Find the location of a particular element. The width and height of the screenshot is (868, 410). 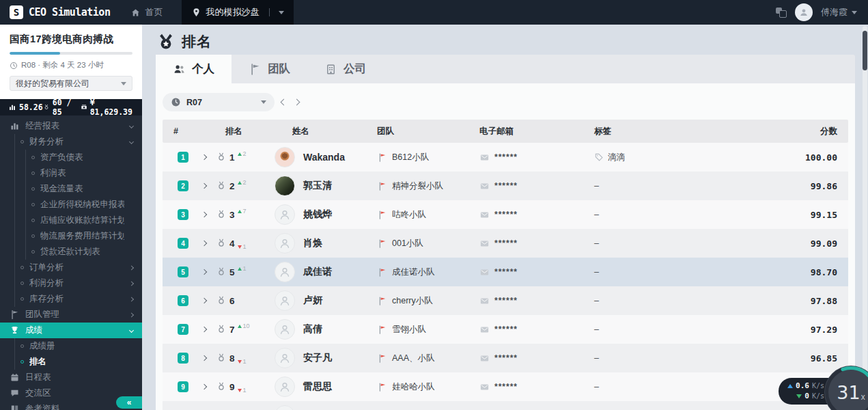

next-round-button is located at coordinates (297, 102).